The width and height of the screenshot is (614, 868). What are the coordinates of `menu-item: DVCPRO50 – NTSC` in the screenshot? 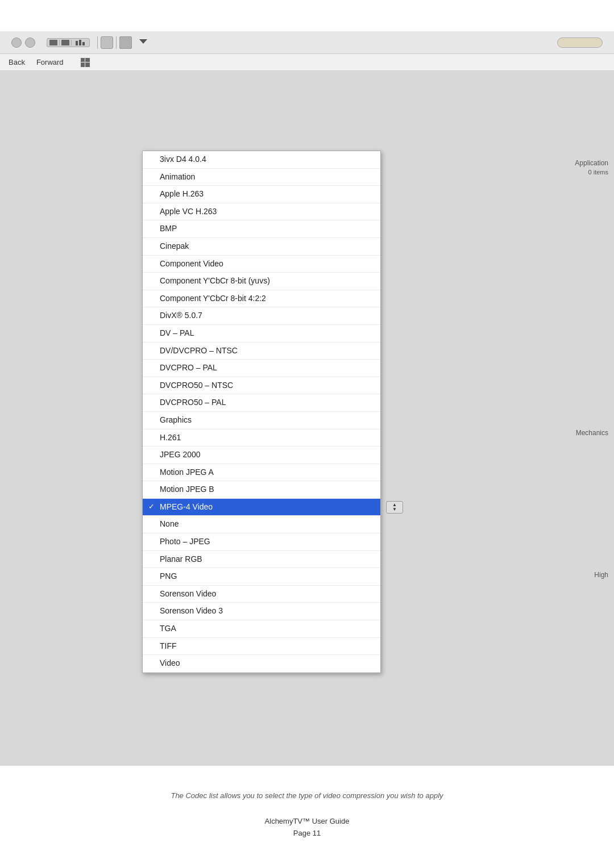 It's located at (262, 386).